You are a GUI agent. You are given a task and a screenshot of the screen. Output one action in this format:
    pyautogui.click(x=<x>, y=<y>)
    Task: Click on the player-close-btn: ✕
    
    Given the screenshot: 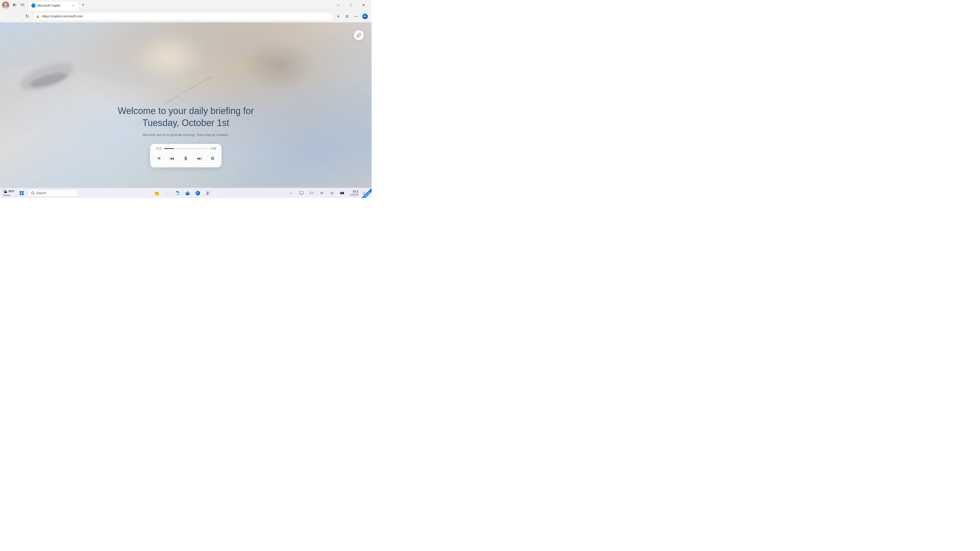 What is the action you would take?
    pyautogui.click(x=159, y=159)
    